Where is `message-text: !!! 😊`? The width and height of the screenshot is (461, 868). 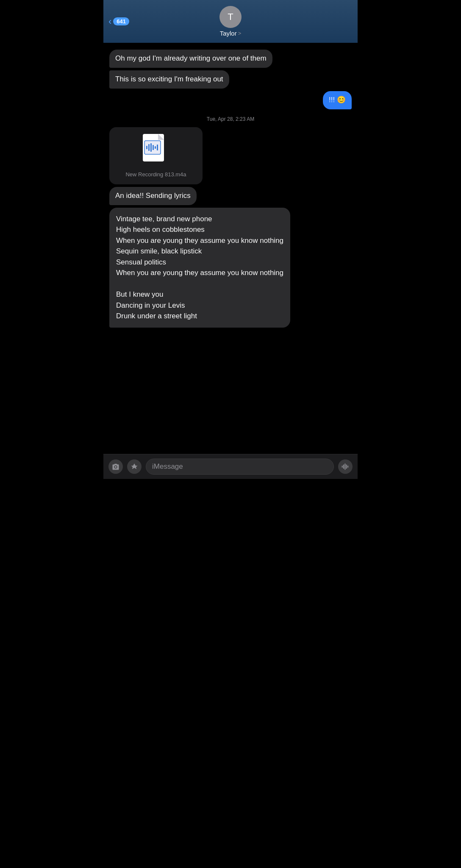
message-text: !!! 😊 is located at coordinates (337, 100).